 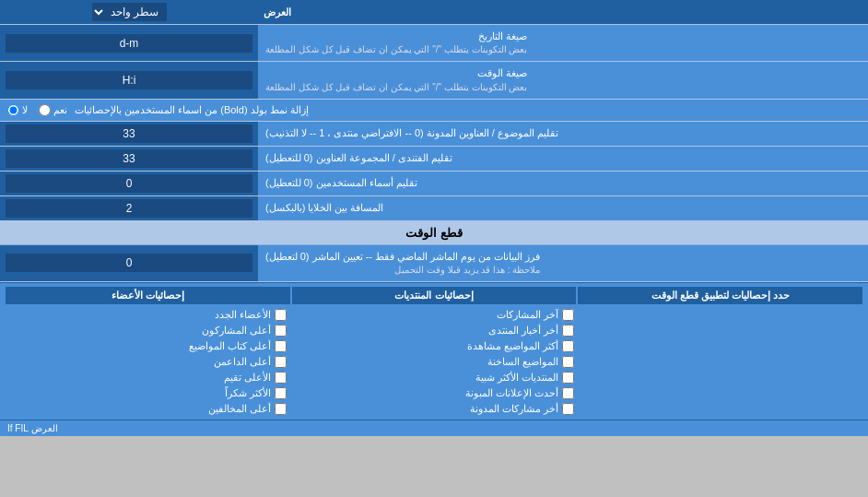 What do you see at coordinates (434, 233) in the screenshot?
I see `realtime-section-header: قطع الوقت` at bounding box center [434, 233].